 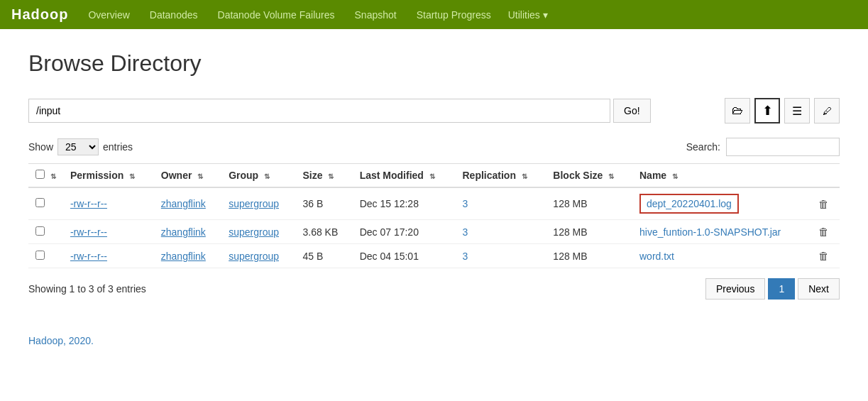 I want to click on sort-icon-replication: ⇅, so click(x=524, y=176).